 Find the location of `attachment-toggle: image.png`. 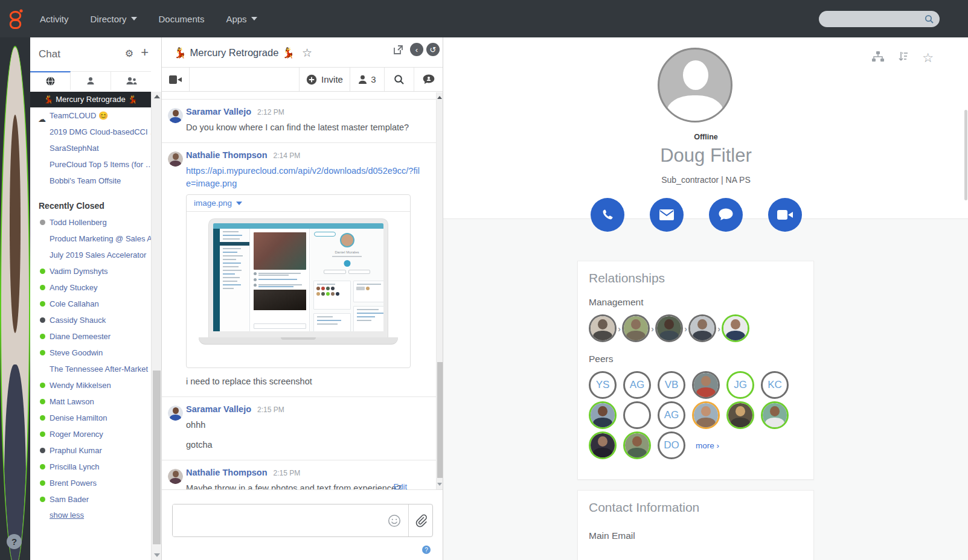

attachment-toggle: image.png is located at coordinates (298, 203).